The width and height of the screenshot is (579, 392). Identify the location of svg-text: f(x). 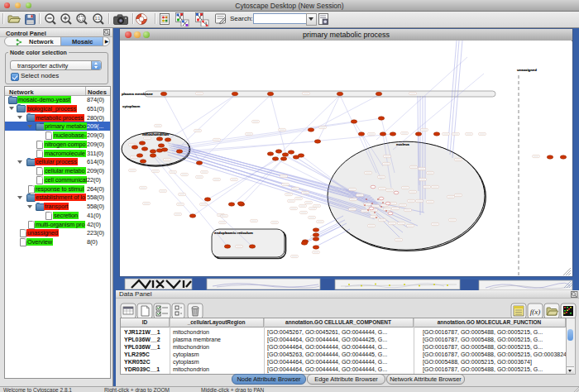
(536, 312).